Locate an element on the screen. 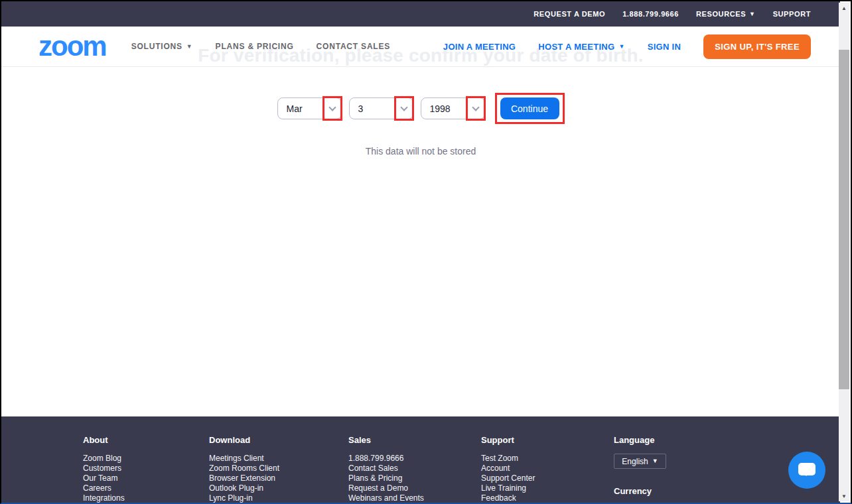 This screenshot has height=504, width=852. scroll-up-arrow-icon: ▲ is located at coordinates (844, 8).